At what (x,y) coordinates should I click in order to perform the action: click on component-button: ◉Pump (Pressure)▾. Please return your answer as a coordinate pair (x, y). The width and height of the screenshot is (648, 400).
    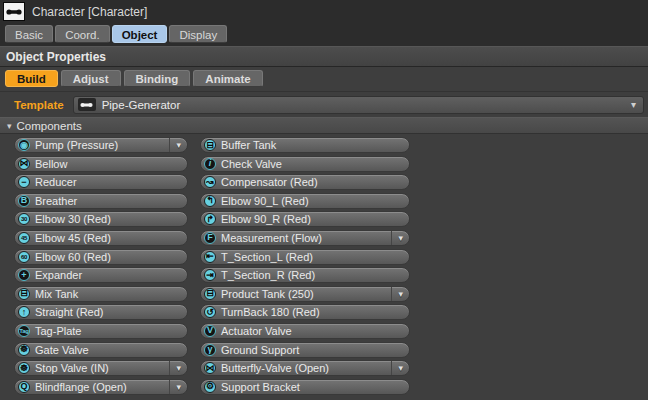
    Looking at the image, I should click on (101, 145).